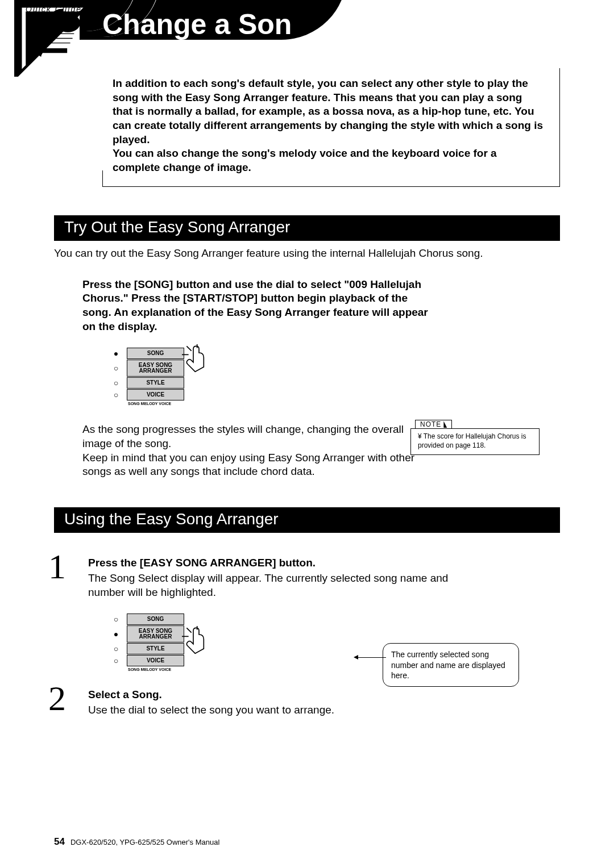  I want to click on page-title: Change a Son, so click(197, 24).